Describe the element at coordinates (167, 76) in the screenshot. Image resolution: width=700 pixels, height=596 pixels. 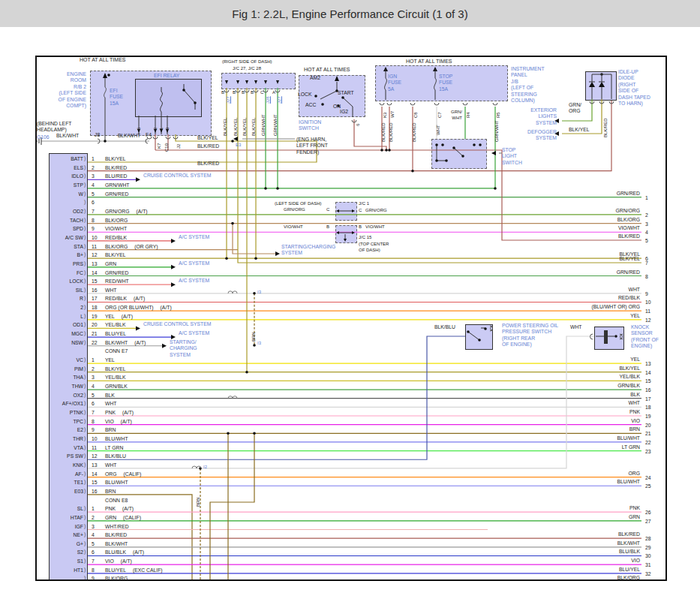
I see `label-efi_relay: EFI RELAY` at that location.